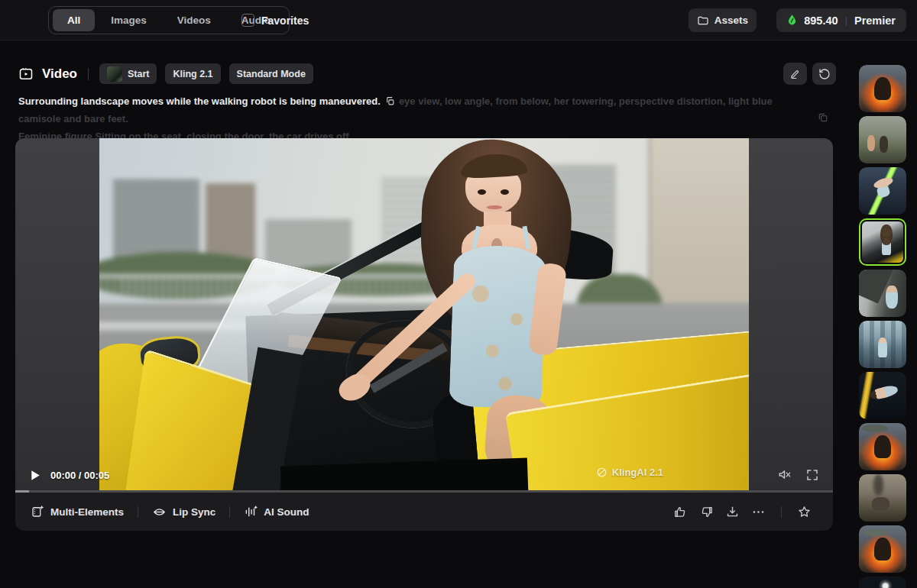 This screenshot has width=917, height=588. Describe the element at coordinates (22, 492) in the screenshot. I see `progress-played` at that location.